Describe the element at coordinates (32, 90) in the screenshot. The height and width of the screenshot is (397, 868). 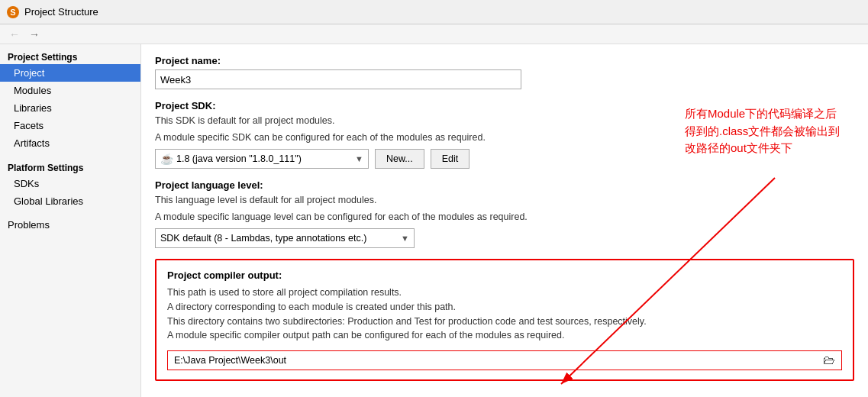
I see `sidebar-item-label: Modules` at that location.